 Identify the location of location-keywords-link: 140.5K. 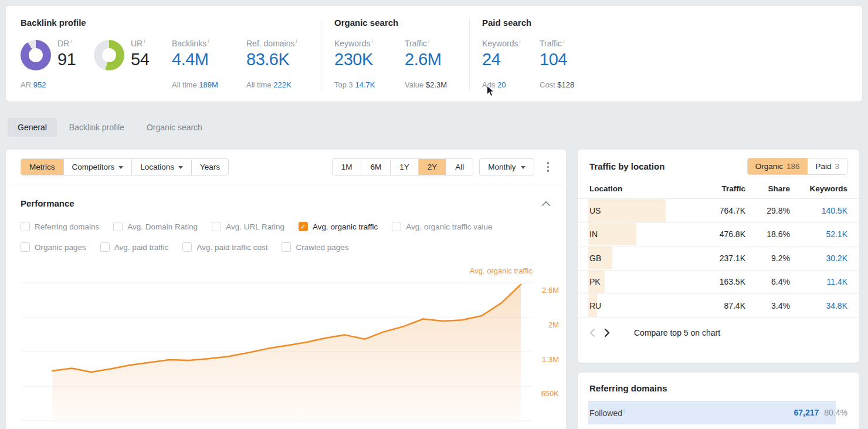
(819, 211).